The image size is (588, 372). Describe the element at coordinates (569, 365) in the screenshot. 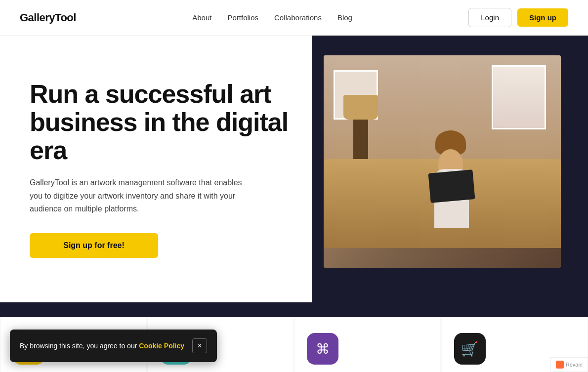

I see `revain-badge: Revain` at that location.